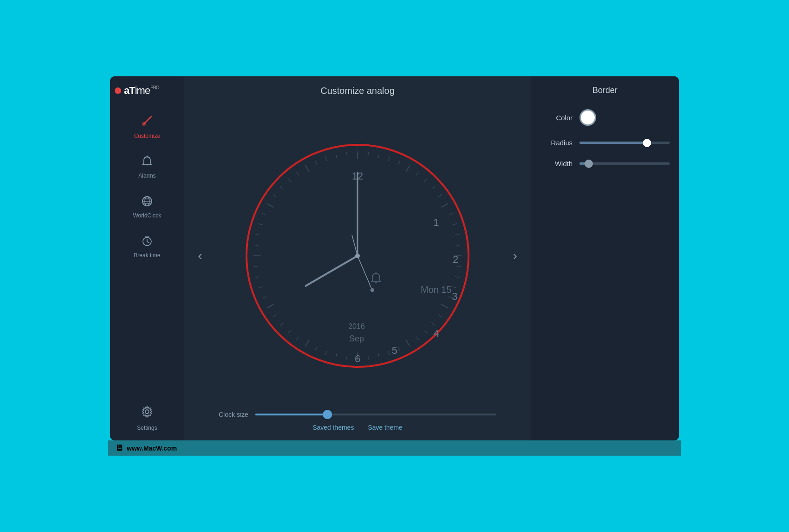 The width and height of the screenshot is (789, 532). What do you see at coordinates (147, 216) in the screenshot?
I see `sidebar-item-label-worldclock: WorldClock` at bounding box center [147, 216].